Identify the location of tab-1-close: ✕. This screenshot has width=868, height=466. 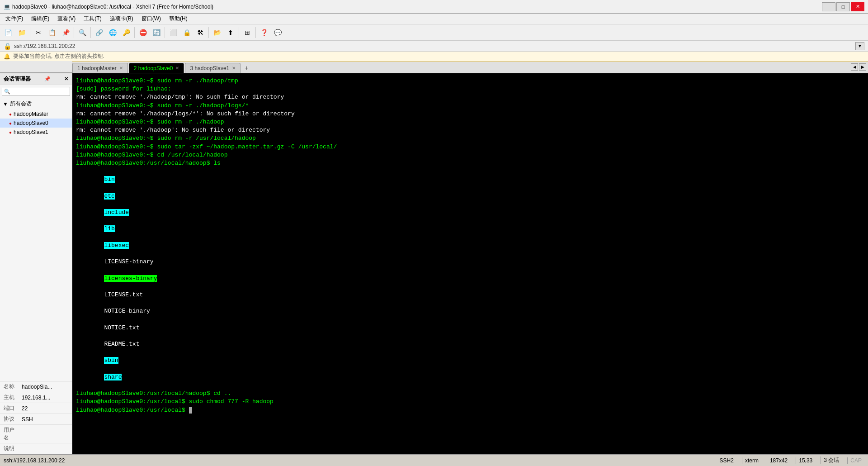
(121, 68).